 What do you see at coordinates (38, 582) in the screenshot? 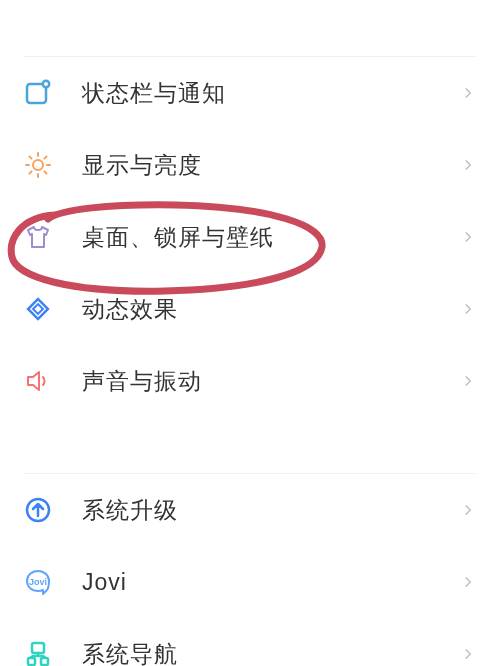
I see `jovi-icon: Jovi` at bounding box center [38, 582].